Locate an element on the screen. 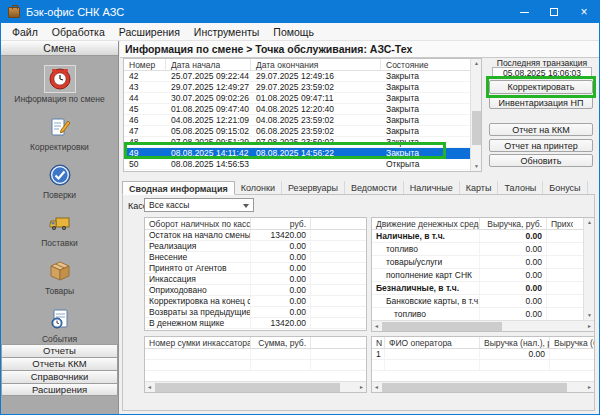 Image resolution: width=600 pixels, height=415 pixels. event-clock-icon is located at coordinates (60, 319).